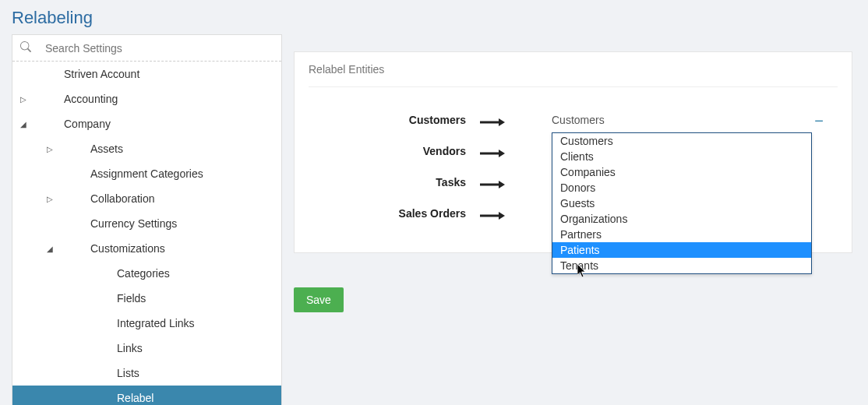 This screenshot has width=868, height=405. Describe the element at coordinates (682, 234) in the screenshot. I see `dropdown-option-partners: Partners` at that location.